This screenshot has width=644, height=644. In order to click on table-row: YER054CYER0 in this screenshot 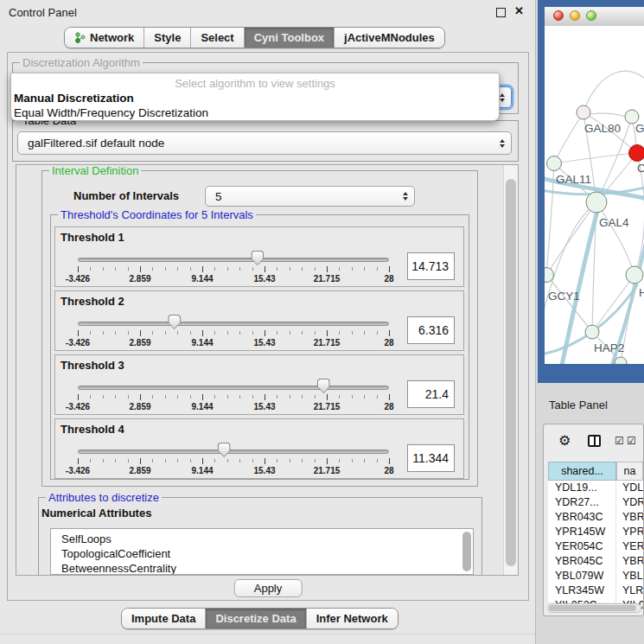, I will do `click(596, 546)`.